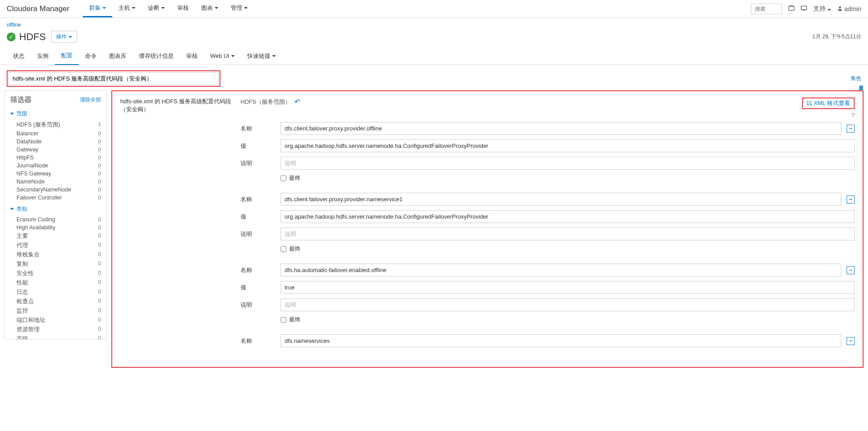 This screenshot has height=431, width=868. What do you see at coordinates (56, 158) in the screenshot?
I see `filter-item: HttpFS0` at bounding box center [56, 158].